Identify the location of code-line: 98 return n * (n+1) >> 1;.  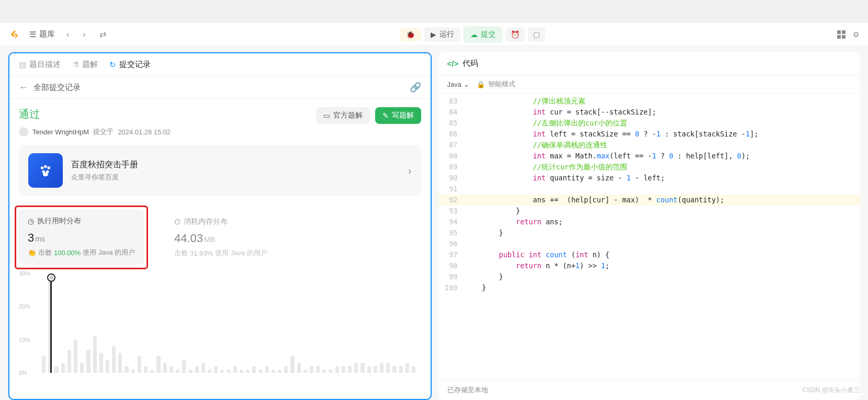
(650, 266).